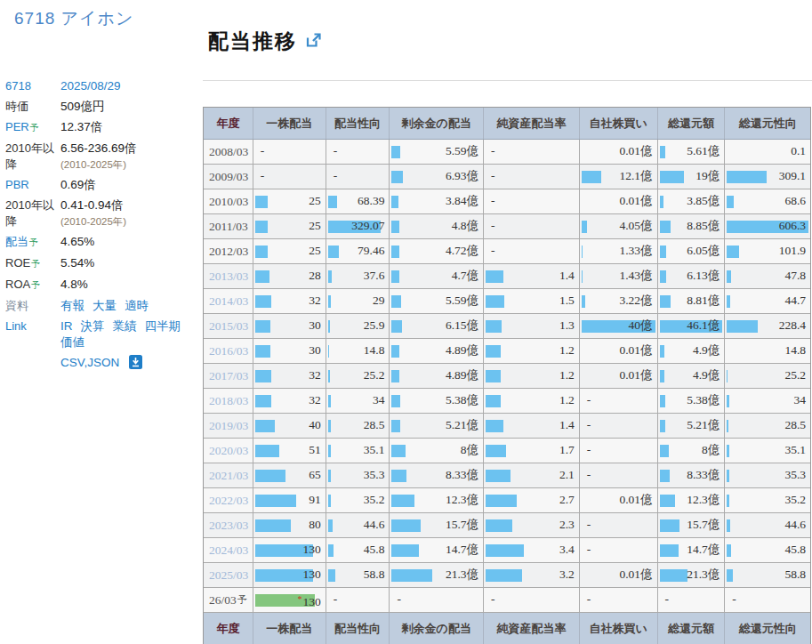 The height and width of the screenshot is (644, 812). What do you see at coordinates (229, 375) in the screenshot?
I see `year-cell: 2017/03` at bounding box center [229, 375].